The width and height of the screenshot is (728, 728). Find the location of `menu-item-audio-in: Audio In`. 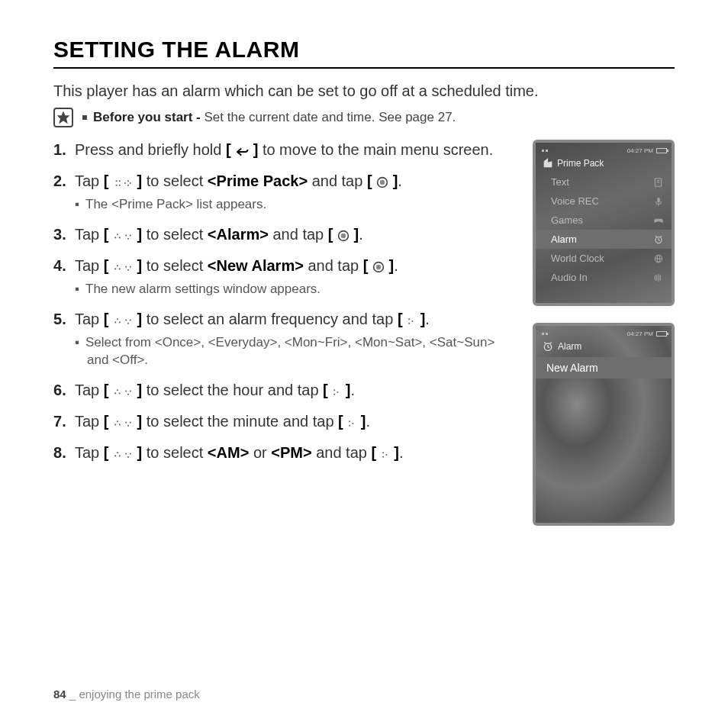

menu-item-audio-in: Audio In is located at coordinates (604, 278).